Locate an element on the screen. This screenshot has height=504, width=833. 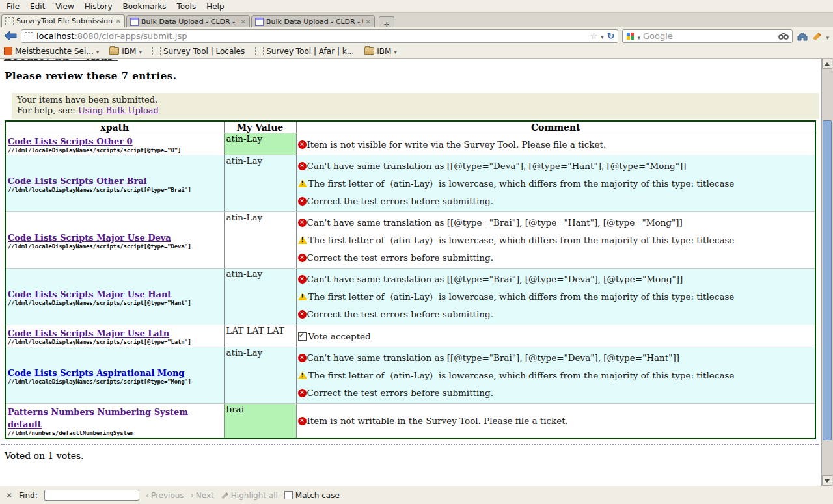
using-bulk-upload-link: Using Bulk Upload is located at coordinates (118, 111).